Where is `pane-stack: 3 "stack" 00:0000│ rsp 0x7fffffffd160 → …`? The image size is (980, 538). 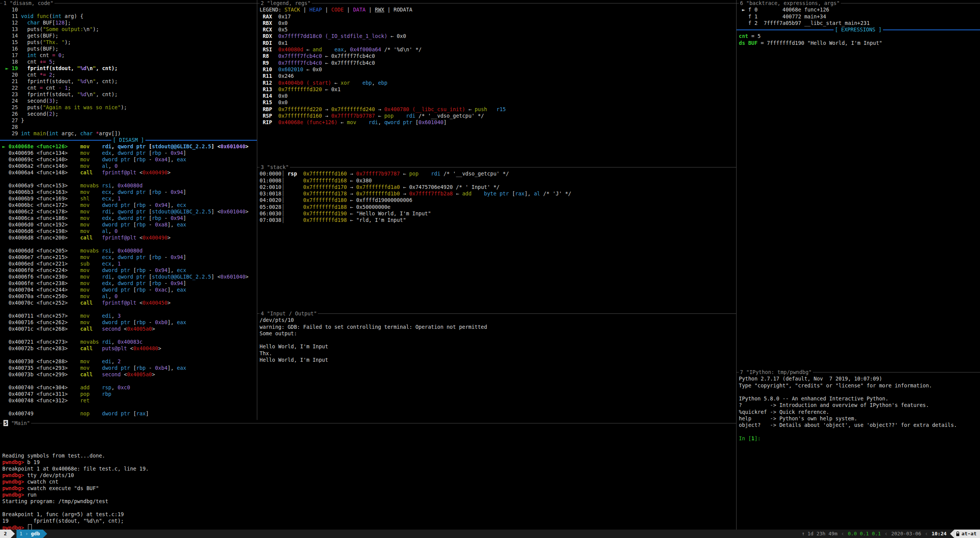 pane-stack: 3 "stack" 00:0000│ rsp 0x7fffffffd160 → … is located at coordinates (497, 237).